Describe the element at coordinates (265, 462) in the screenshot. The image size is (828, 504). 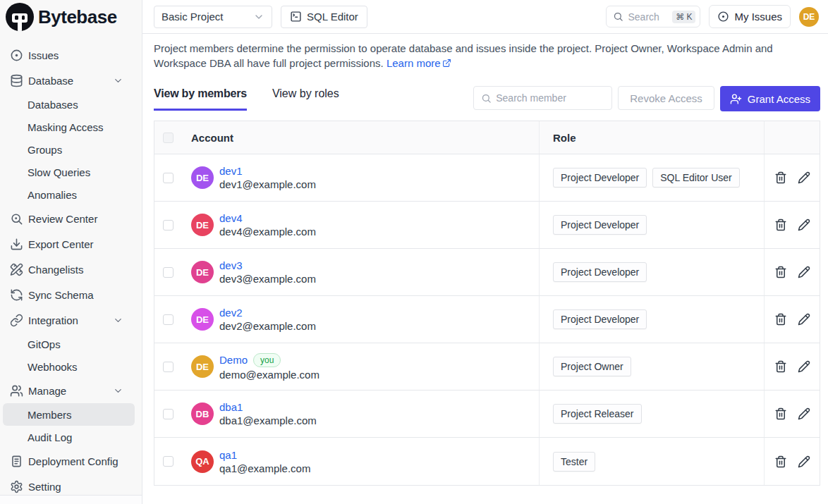
I see `member-identity: qa1qa1@example.com` at that location.